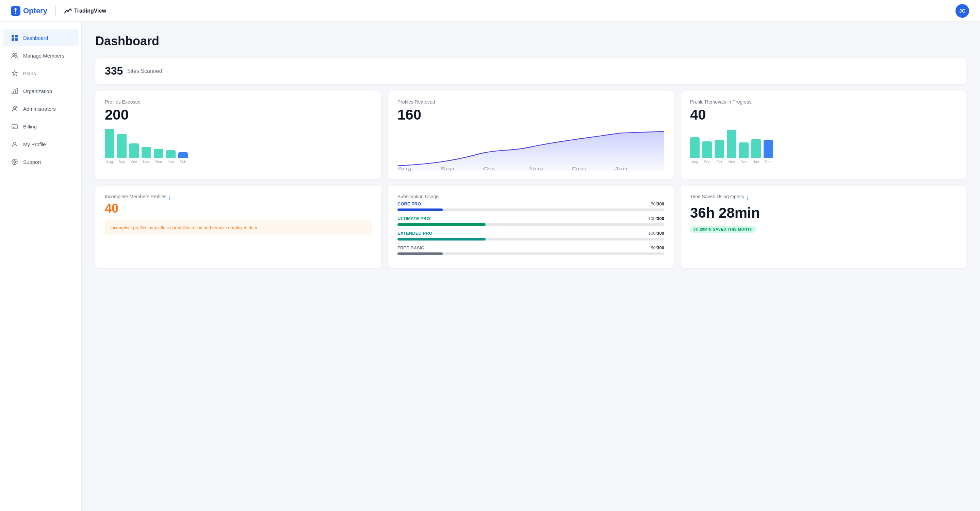 The image size is (980, 511). I want to click on sidebar-item-my-profile: My Profile, so click(41, 144).